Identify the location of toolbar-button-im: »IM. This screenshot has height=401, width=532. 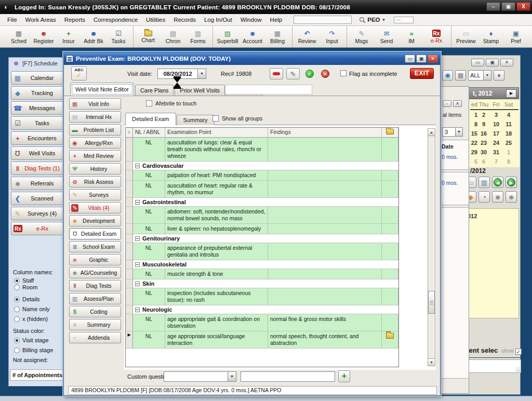
(411, 36).